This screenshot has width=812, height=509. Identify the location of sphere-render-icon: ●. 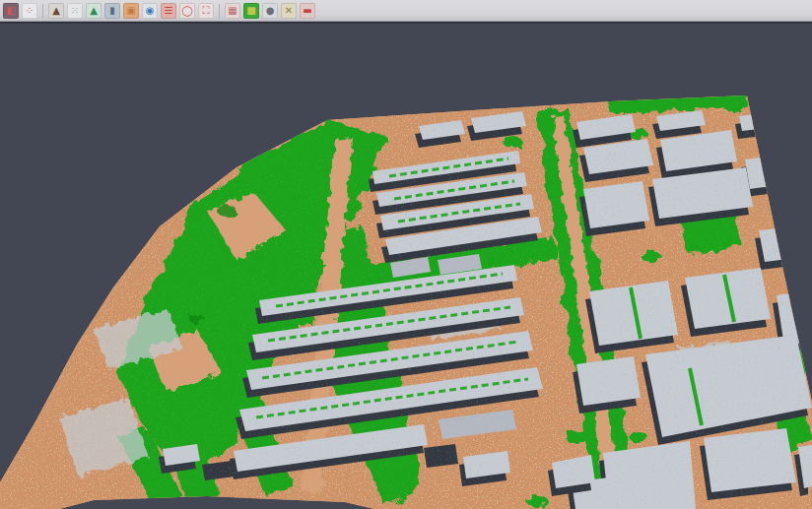
(270, 11).